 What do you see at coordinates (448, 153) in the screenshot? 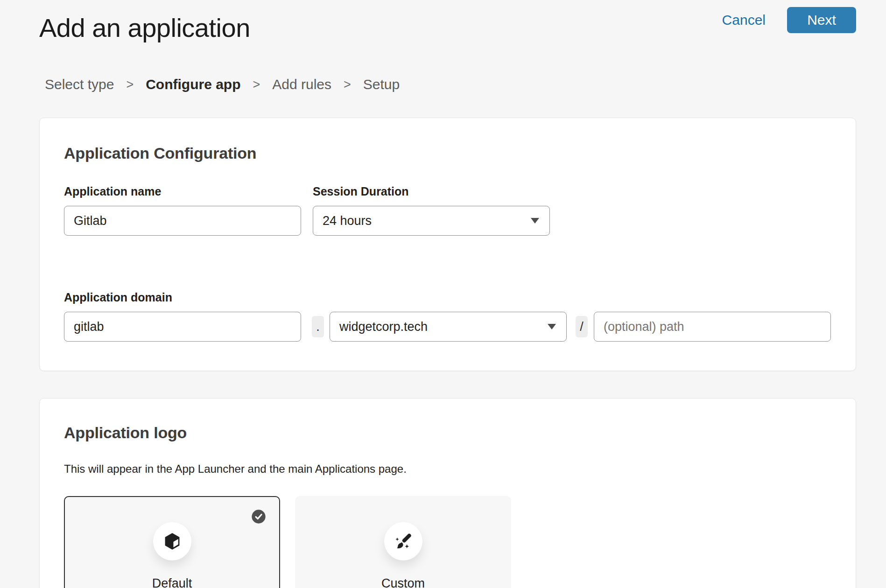
I see `application-configuration-heading: Application Configuration` at bounding box center [448, 153].